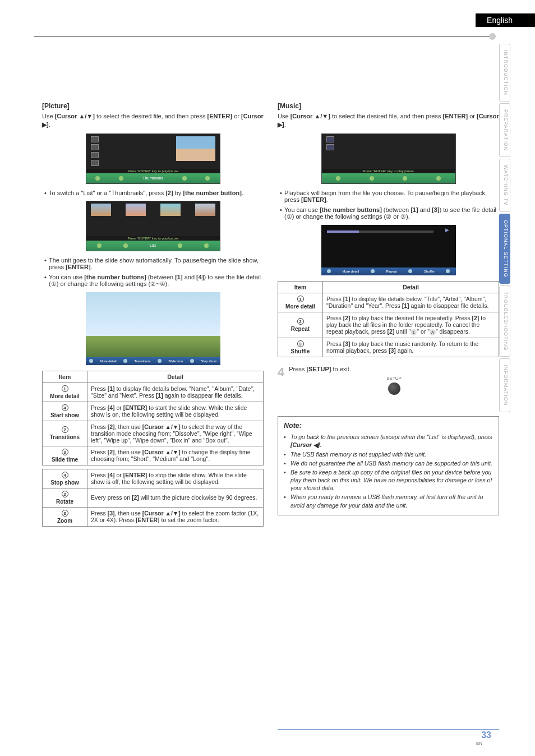 The image size is (535, 756). I want to click on side-tabs: INTRODUCTION PREPARATION WATCHING TV OPT…, so click(505, 229).